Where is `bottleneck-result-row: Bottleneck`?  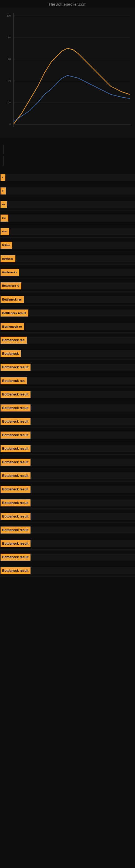
bottleneck-result-row: Bottleneck is located at coordinates (68, 354).